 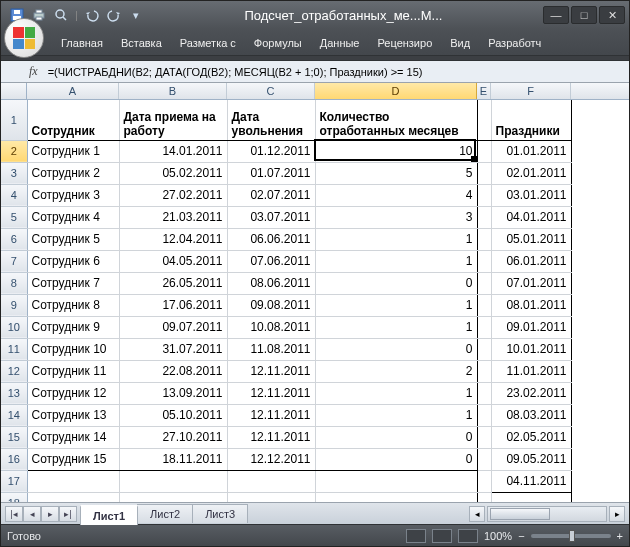 What do you see at coordinates (173, 195) in the screenshot?
I see `cell-b4: 27.02.2011` at bounding box center [173, 195].